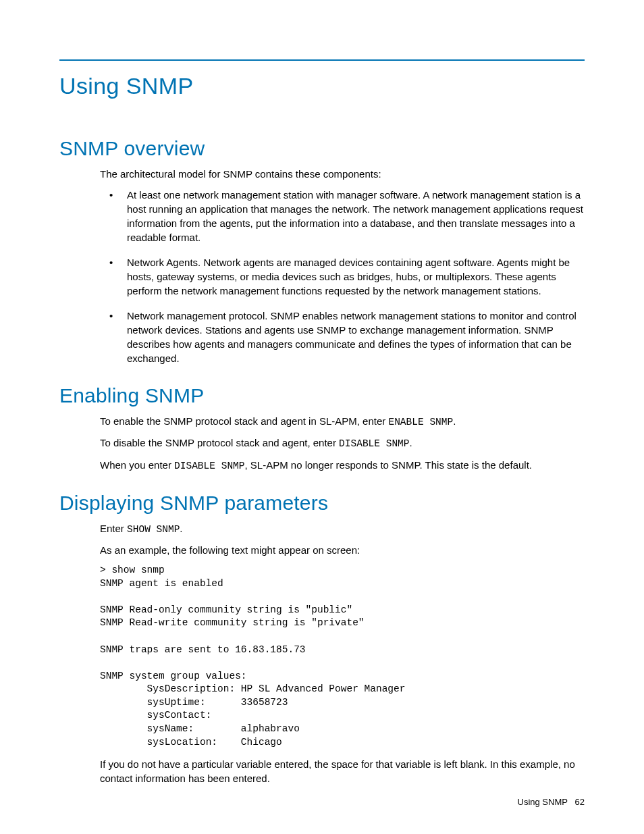 The height and width of the screenshot is (834, 644). Describe the element at coordinates (322, 149) in the screenshot. I see `heading-snmp-overview: SNMP overview` at that location.